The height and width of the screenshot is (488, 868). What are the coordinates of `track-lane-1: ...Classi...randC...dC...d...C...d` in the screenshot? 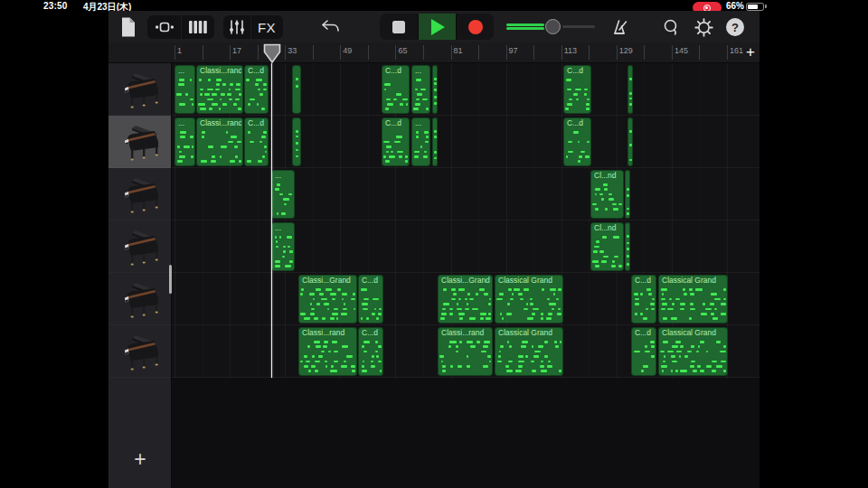 It's located at (466, 89).